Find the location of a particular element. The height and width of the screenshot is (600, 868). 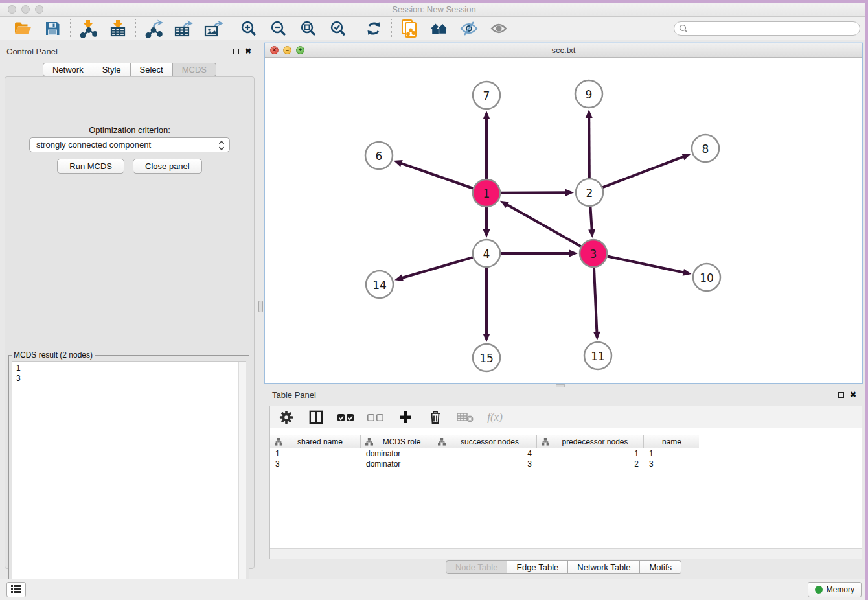

table-hscrollbar is located at coordinates (566, 553).